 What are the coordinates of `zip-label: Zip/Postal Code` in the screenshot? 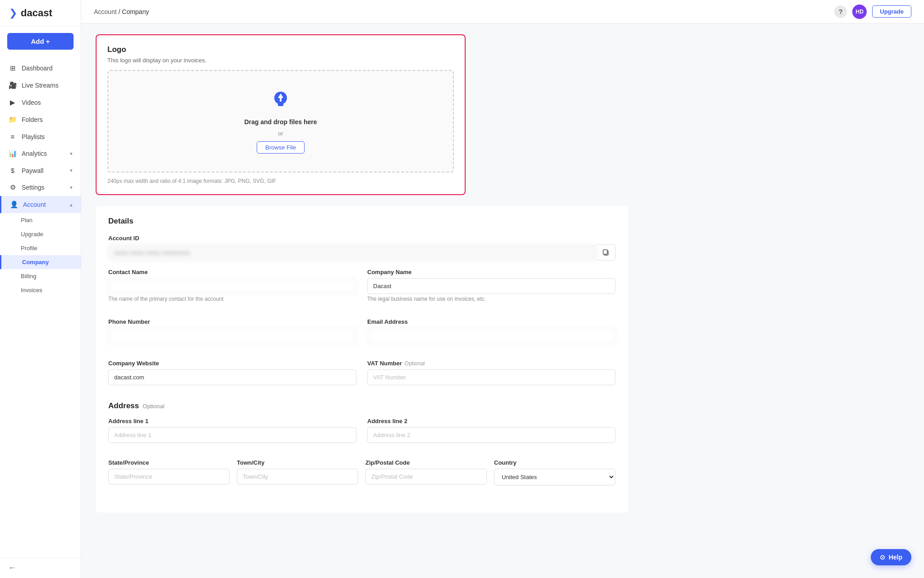 It's located at (426, 462).